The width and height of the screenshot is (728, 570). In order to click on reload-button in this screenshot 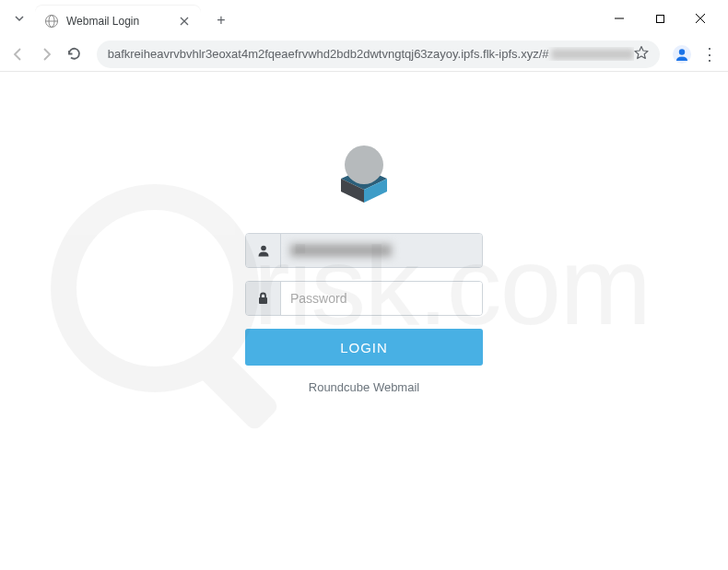, I will do `click(74, 54)`.